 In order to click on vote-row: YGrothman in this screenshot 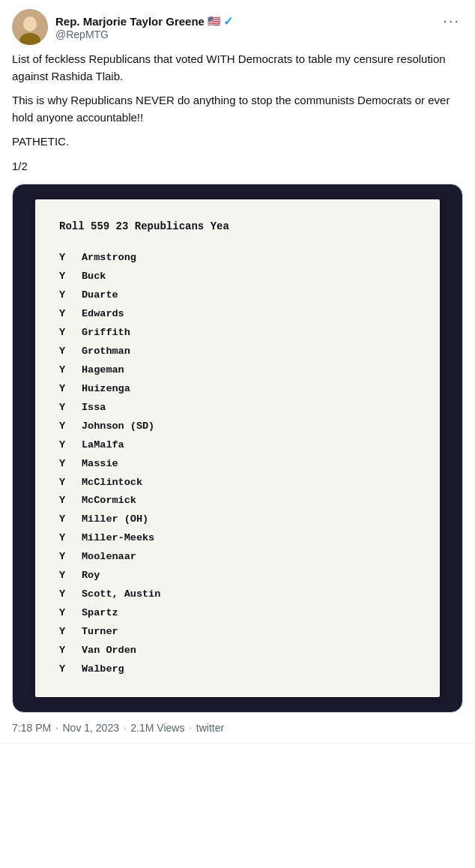, I will do `click(238, 352)`.